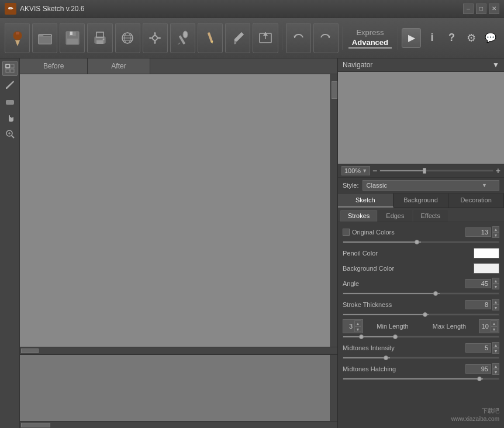 Image resolution: width=504 pixels, height=428 pixels. I want to click on tab-before: Before, so click(54, 66).